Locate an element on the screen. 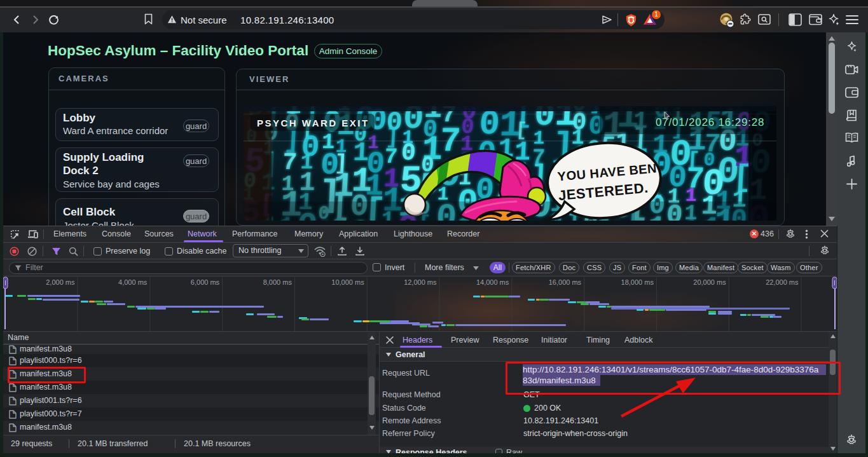 The width and height of the screenshot is (868, 457). svg-text: 8,000 ms is located at coordinates (278, 282).